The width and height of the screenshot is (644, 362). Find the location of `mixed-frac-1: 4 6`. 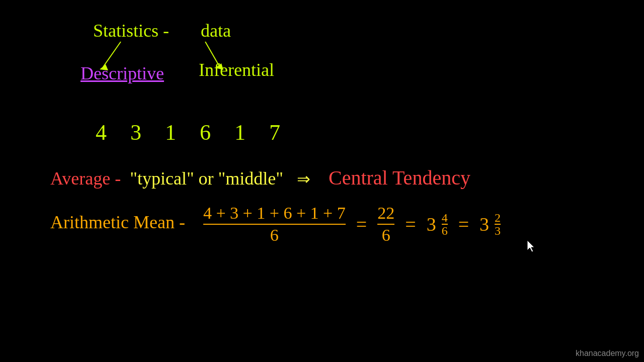

mixed-frac-1: 4 6 is located at coordinates (445, 224).